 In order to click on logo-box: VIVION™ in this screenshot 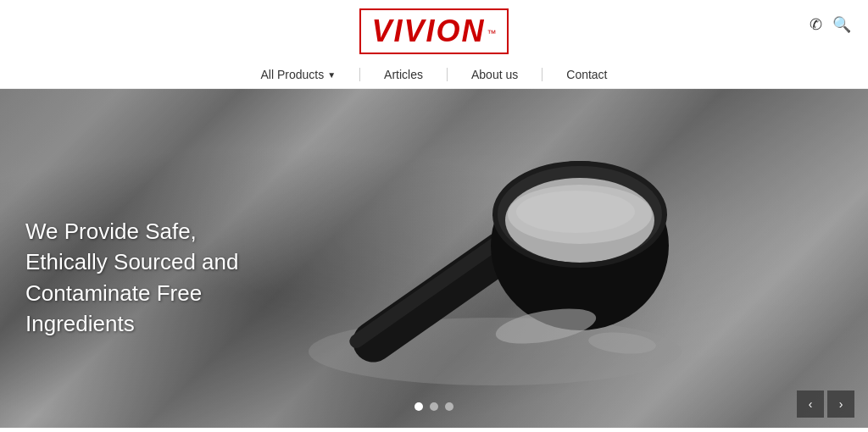, I will do `click(434, 31)`.